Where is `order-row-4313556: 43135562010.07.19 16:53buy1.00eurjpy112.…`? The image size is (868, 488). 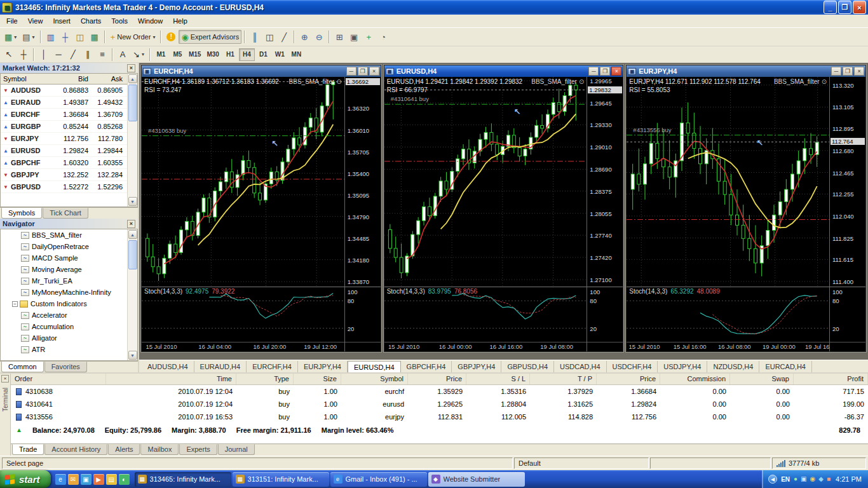 order-row-4313556: 43135562010.07.19 16:53buy1.00eurjpy112.… is located at coordinates (440, 417).